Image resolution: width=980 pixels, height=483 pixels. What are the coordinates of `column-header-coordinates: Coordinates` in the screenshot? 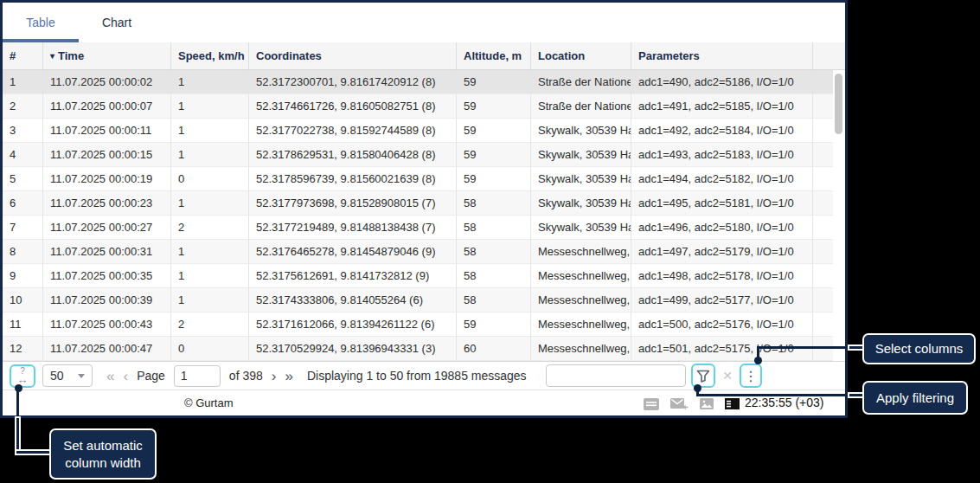 It's located at (353, 55).